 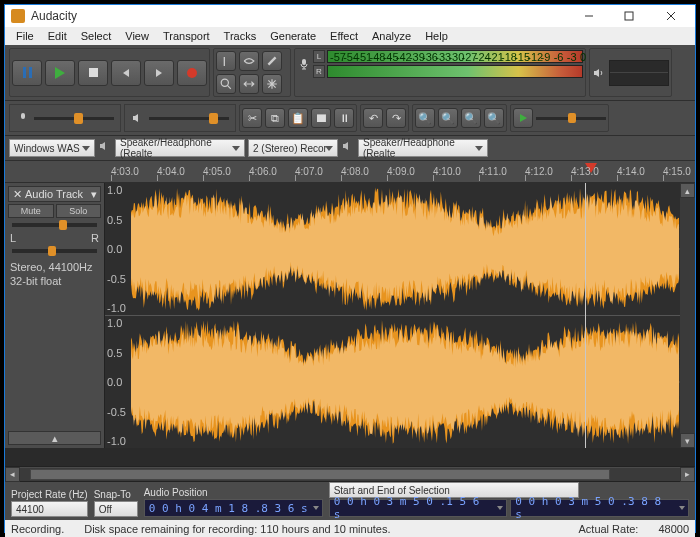 I want to click on track-close-icon: ✕, so click(x=17, y=194).